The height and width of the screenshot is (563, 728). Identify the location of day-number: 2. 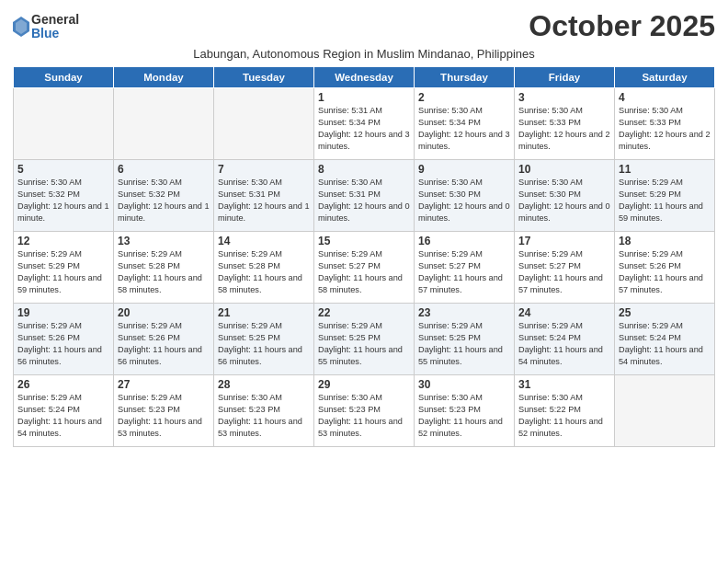
(464, 98).